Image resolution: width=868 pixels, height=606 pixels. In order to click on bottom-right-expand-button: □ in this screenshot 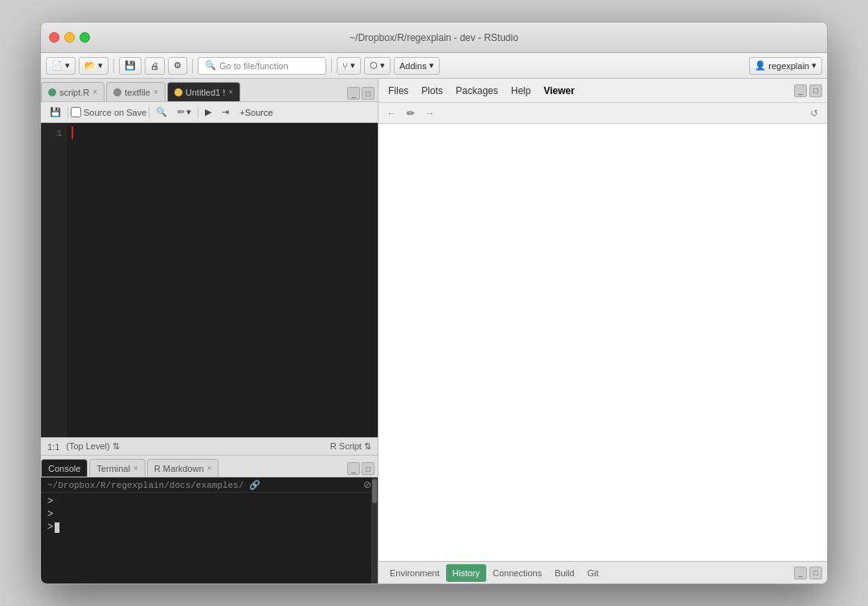, I will do `click(816, 573)`.